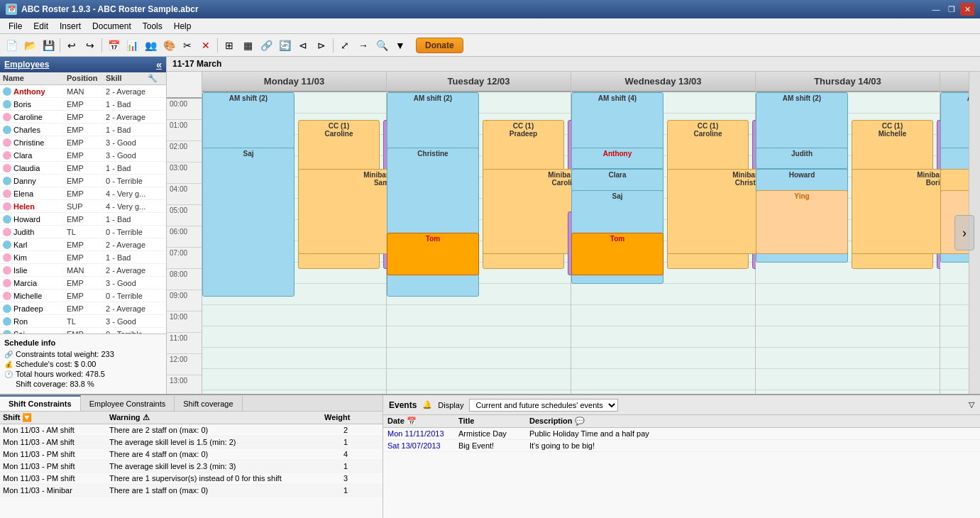  Describe the element at coordinates (217, 454) in the screenshot. I see `ct-warning: There are 4 staff on (max: 0)` at that location.